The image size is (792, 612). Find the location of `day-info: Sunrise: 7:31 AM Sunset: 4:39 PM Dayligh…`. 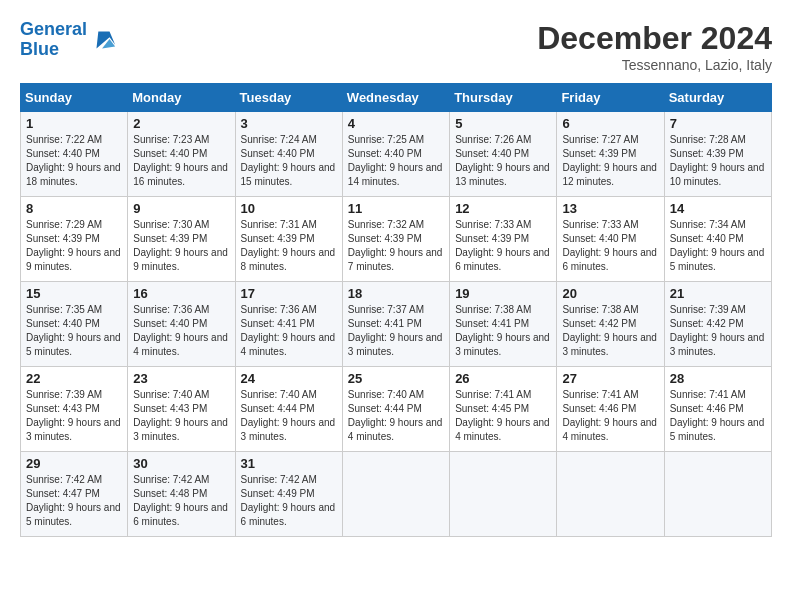

day-info: Sunrise: 7:31 AM Sunset: 4:39 PM Dayligh… is located at coordinates (289, 246).